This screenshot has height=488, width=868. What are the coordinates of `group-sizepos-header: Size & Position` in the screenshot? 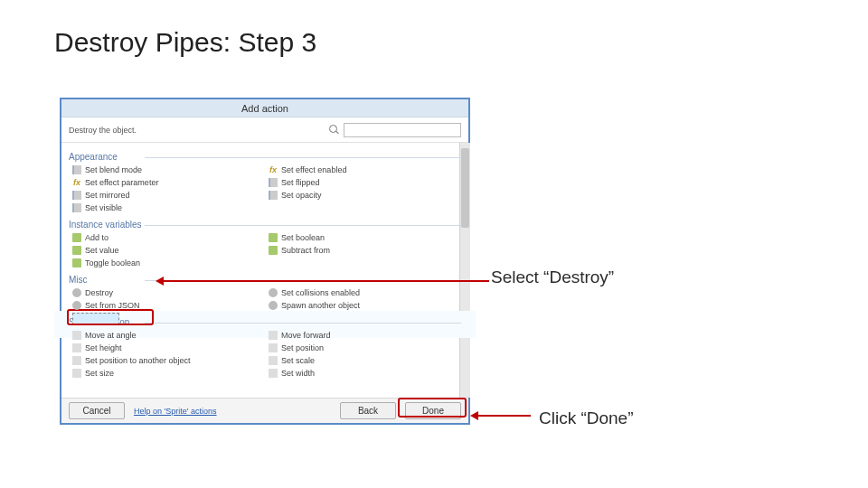 It's located at (265, 322).